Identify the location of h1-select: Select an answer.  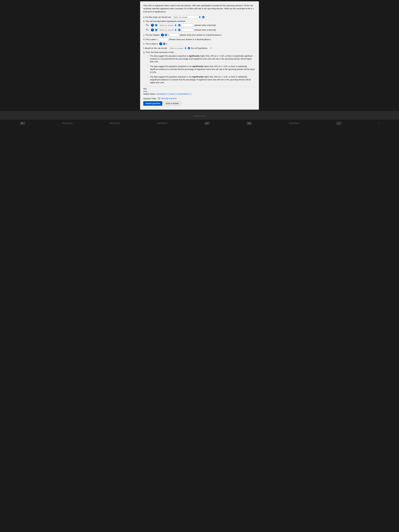
(168, 30).